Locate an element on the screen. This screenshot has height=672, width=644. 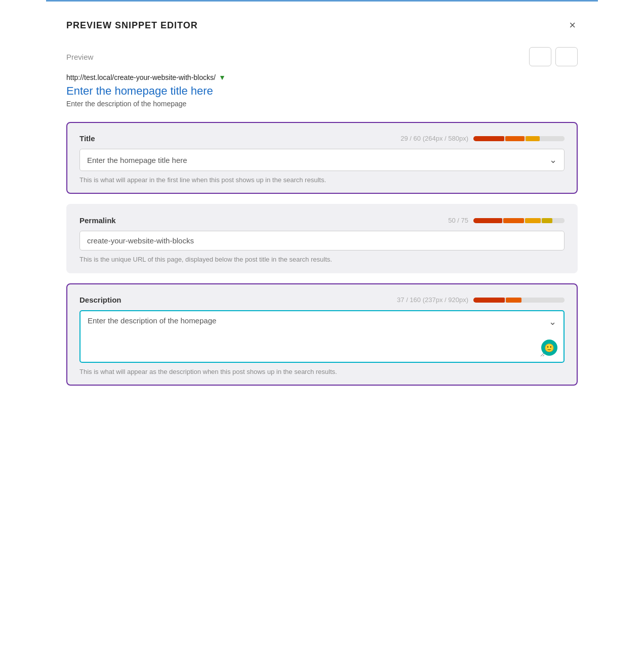
title-field-label: Title is located at coordinates (87, 139).